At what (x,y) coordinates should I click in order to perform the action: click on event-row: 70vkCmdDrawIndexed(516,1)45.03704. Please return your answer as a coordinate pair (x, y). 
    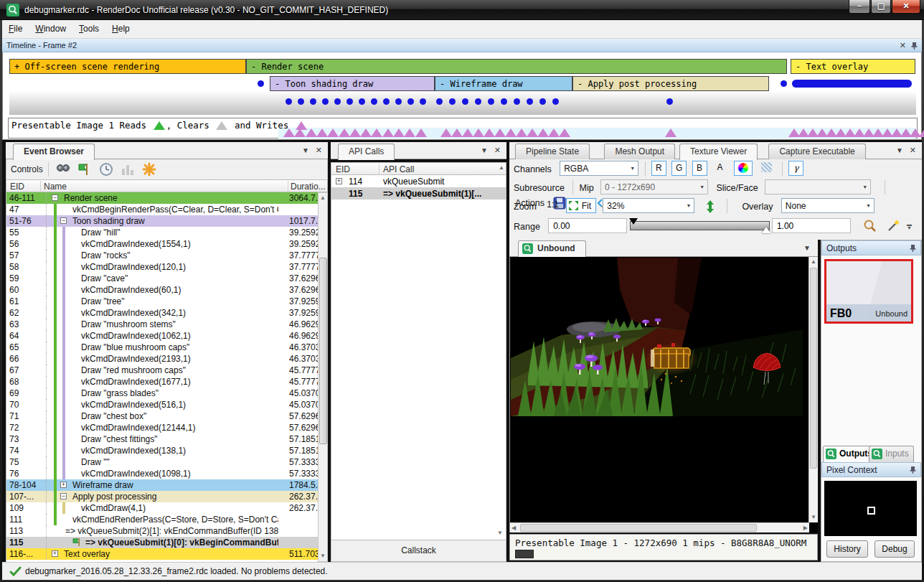
    Looking at the image, I should click on (162, 405).